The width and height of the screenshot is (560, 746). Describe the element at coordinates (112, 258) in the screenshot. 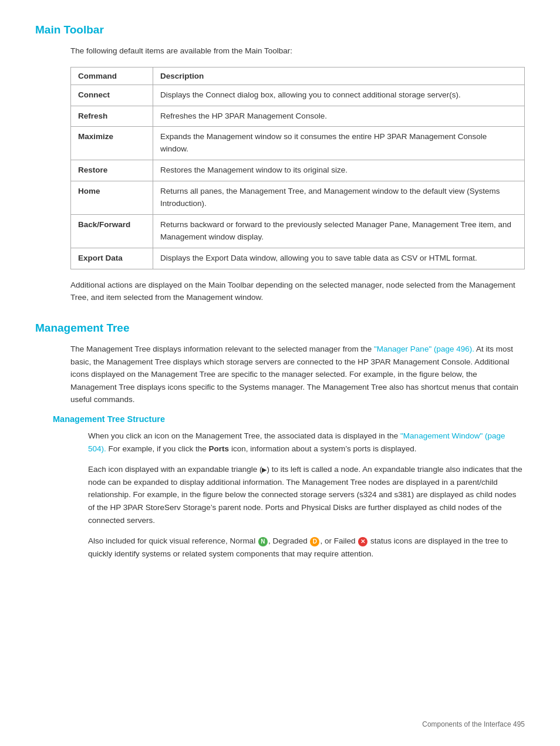

I see `command-cell: Export Data` at that location.